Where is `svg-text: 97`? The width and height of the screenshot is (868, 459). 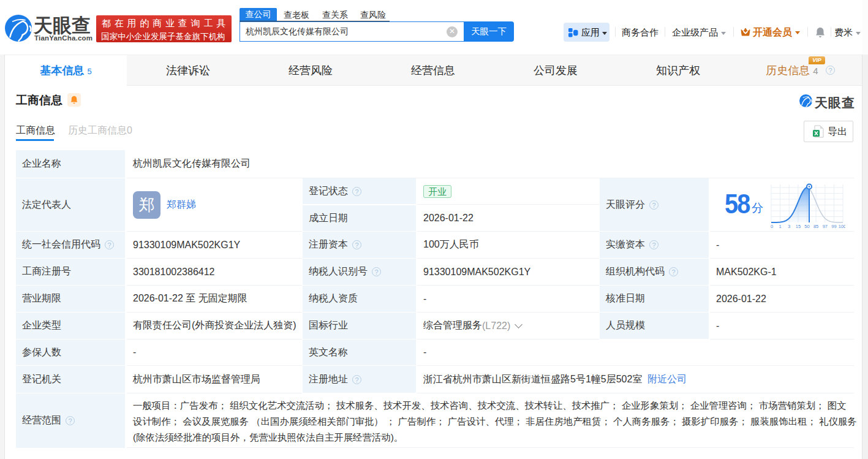 svg-text: 97 is located at coordinates (825, 227).